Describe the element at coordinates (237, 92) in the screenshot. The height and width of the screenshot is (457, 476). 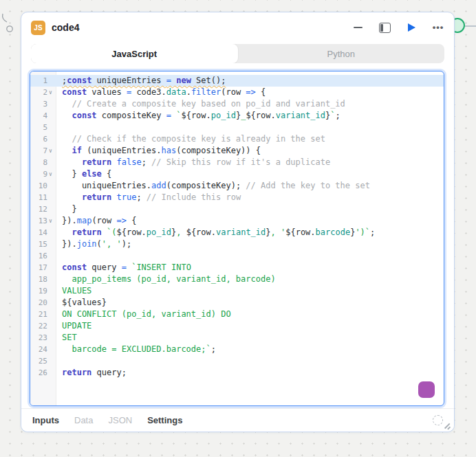
I see `code-line: 2∨const values = code3.data.filter(row =…` at that location.